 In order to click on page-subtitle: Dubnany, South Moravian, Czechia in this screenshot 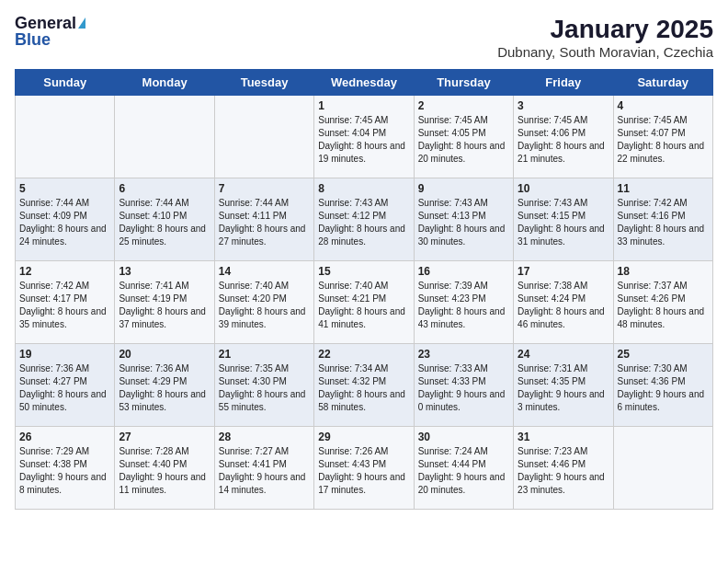, I will do `click(605, 52)`.